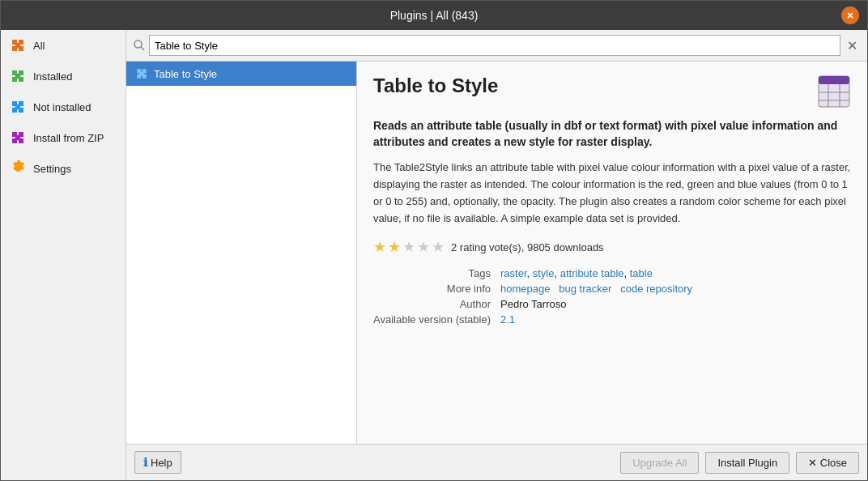 This screenshot has height=481, width=868. What do you see at coordinates (63, 255) in the screenshot?
I see `sidebar: All Installed Not installed` at bounding box center [63, 255].